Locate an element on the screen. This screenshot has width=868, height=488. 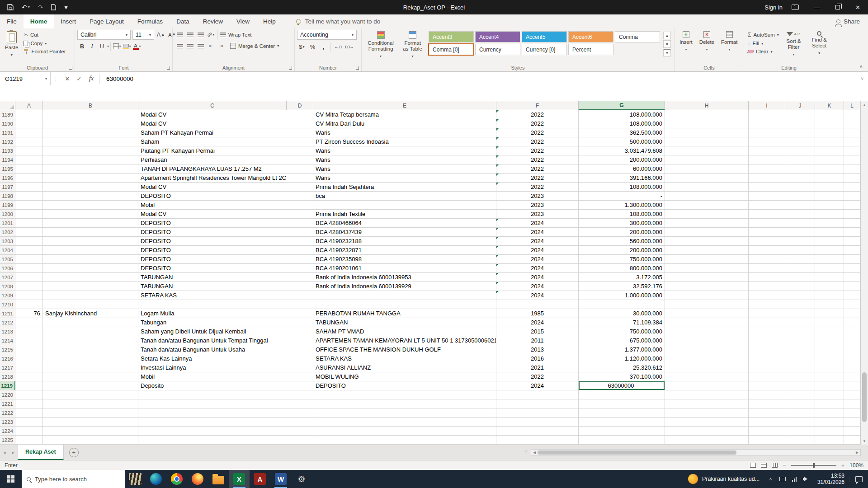
cell-A1212 is located at coordinates (29, 323).